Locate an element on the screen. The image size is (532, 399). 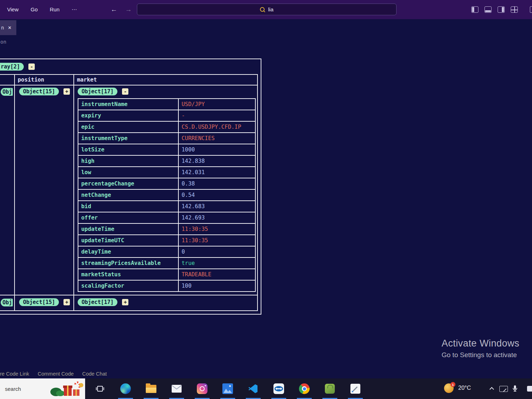
taskbar-item-instagram is located at coordinates (202, 389).